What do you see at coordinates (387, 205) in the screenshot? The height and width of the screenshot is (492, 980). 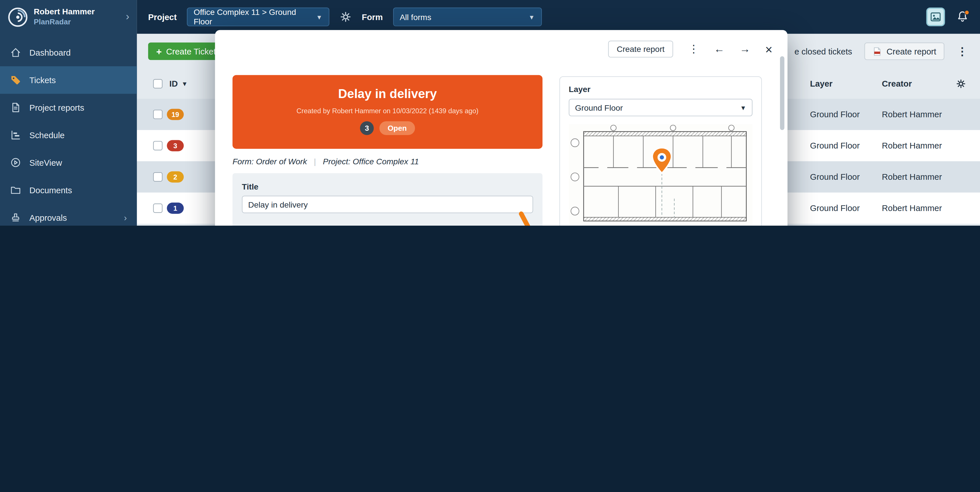 I see `title-input` at bounding box center [387, 205].